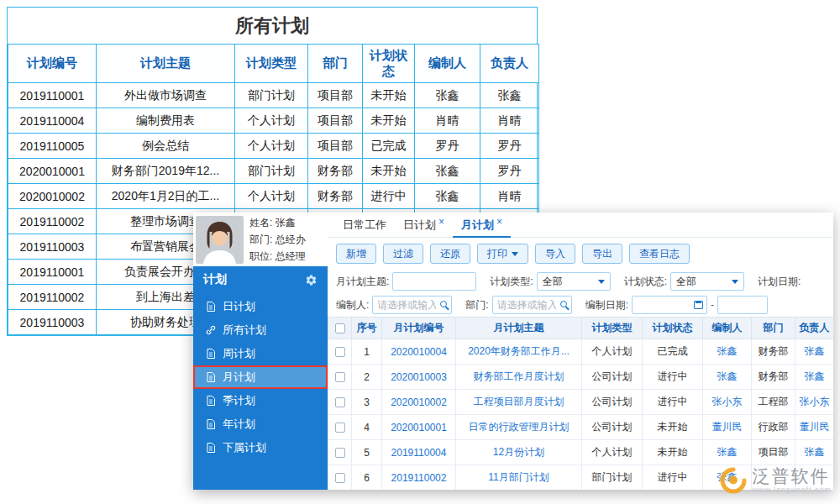 Image resolution: width=840 pixels, height=504 pixels. Describe the element at coordinates (581, 428) in the screenshot. I see `table-row: 42020010001日常的行政管理月计划公司计划未开始董川民行政部董川民` at that location.